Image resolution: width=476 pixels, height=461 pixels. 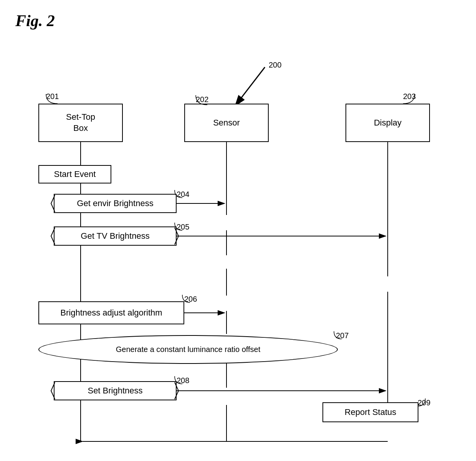 What do you see at coordinates (35, 21) in the screenshot?
I see `figure-title: Fig. 2` at bounding box center [35, 21].